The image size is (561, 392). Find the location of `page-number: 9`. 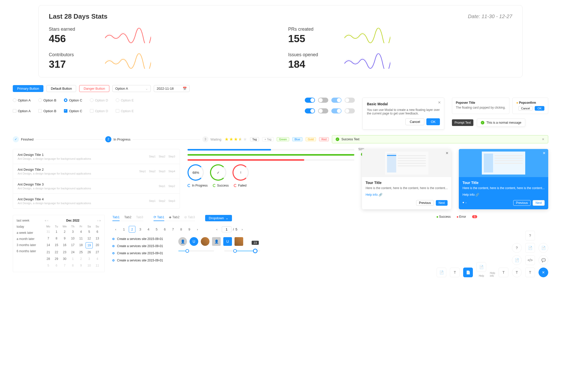

page-number: 9 is located at coordinates (189, 229).